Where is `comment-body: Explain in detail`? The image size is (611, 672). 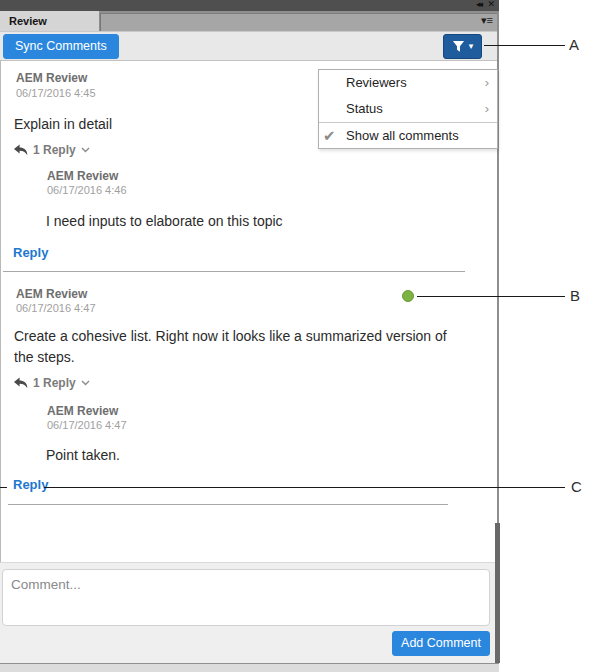
comment-body: Explain in detail is located at coordinates (63, 124).